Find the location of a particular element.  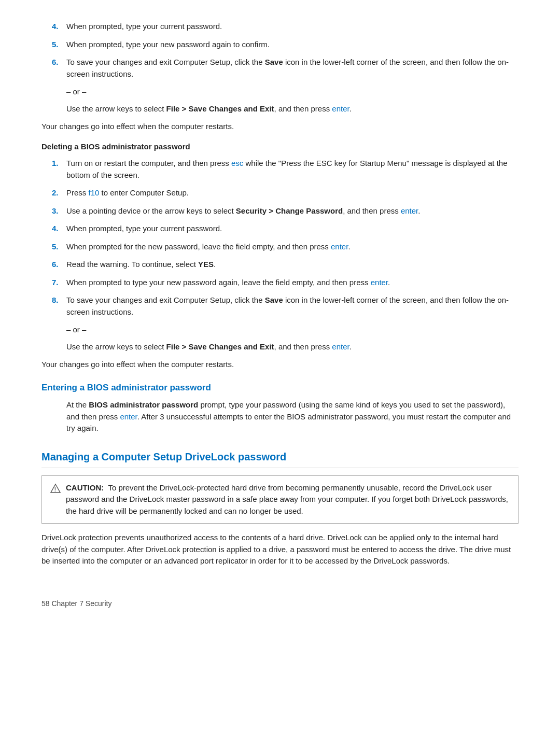

caution-label: CAUTION: is located at coordinates (85, 487).